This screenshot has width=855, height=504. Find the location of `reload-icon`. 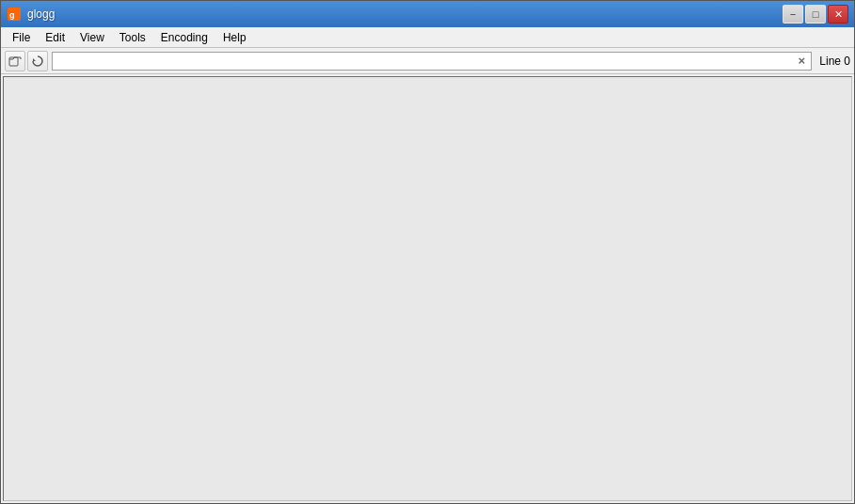

reload-icon is located at coordinates (38, 61).